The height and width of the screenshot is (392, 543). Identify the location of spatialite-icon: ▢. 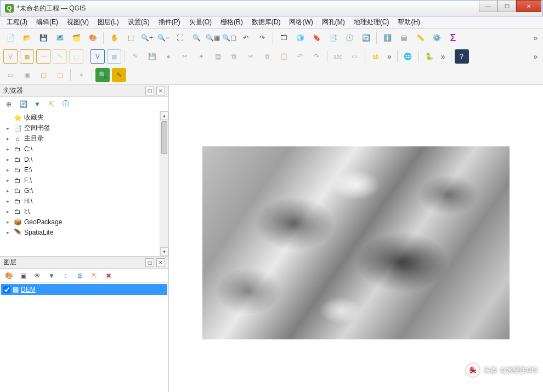
(76, 56).